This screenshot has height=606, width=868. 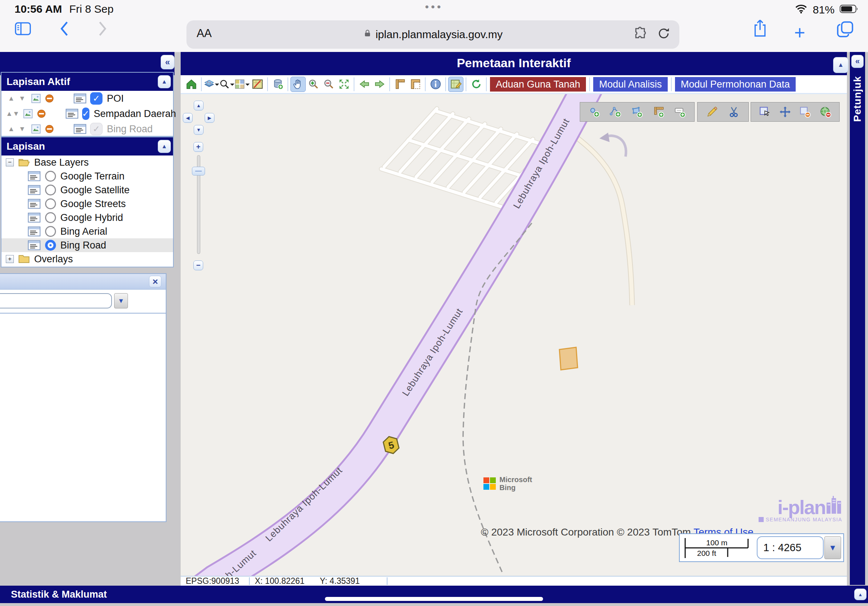 I want to click on scale-select-dropdown-icon: ▼, so click(x=833, y=548).